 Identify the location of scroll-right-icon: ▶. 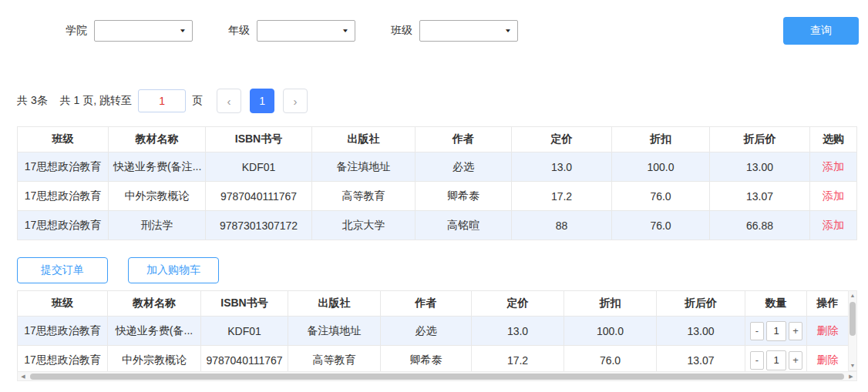
(851, 377).